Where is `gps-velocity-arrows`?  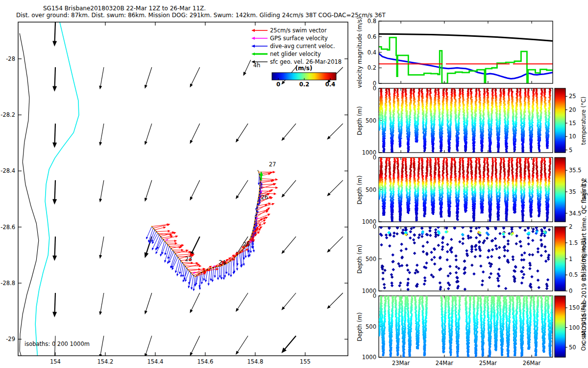
gps-velocity-arrows is located at coordinates (214, 233).